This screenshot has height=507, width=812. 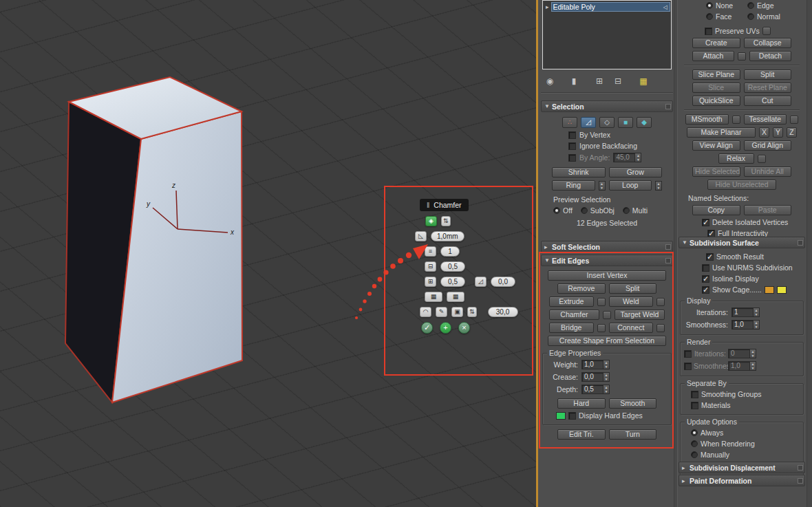 I want to click on weight-spinner: 1,0, so click(x=596, y=365).